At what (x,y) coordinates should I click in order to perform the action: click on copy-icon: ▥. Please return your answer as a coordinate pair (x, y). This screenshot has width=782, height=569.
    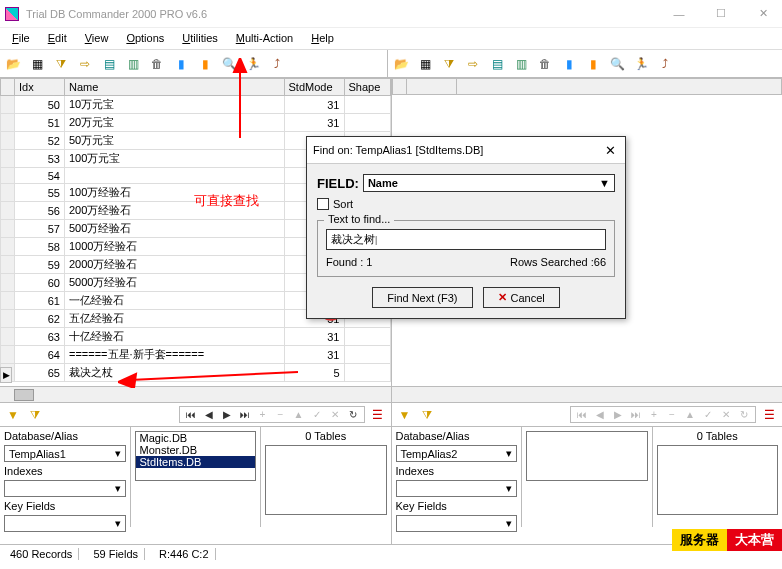
    Looking at the image, I should click on (133, 64).